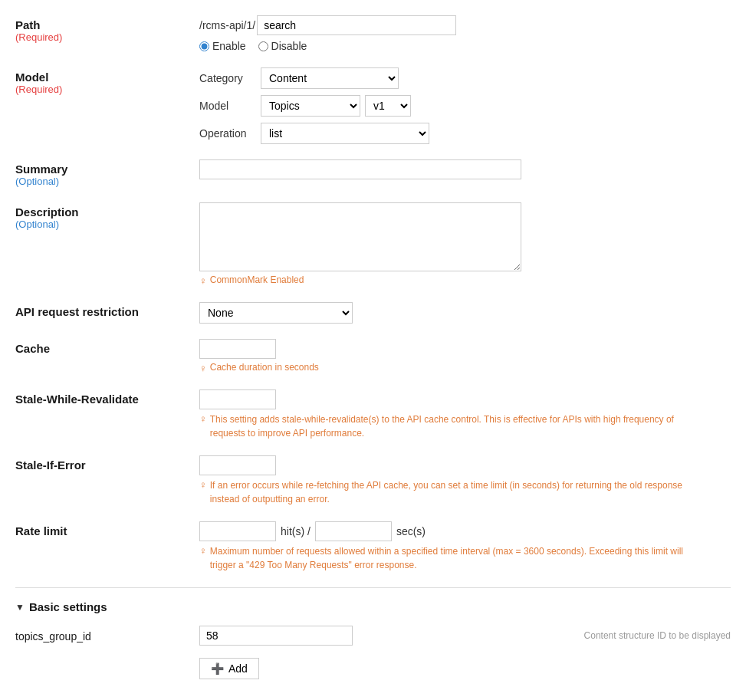  I want to click on description-optional: (Optional), so click(107, 224).